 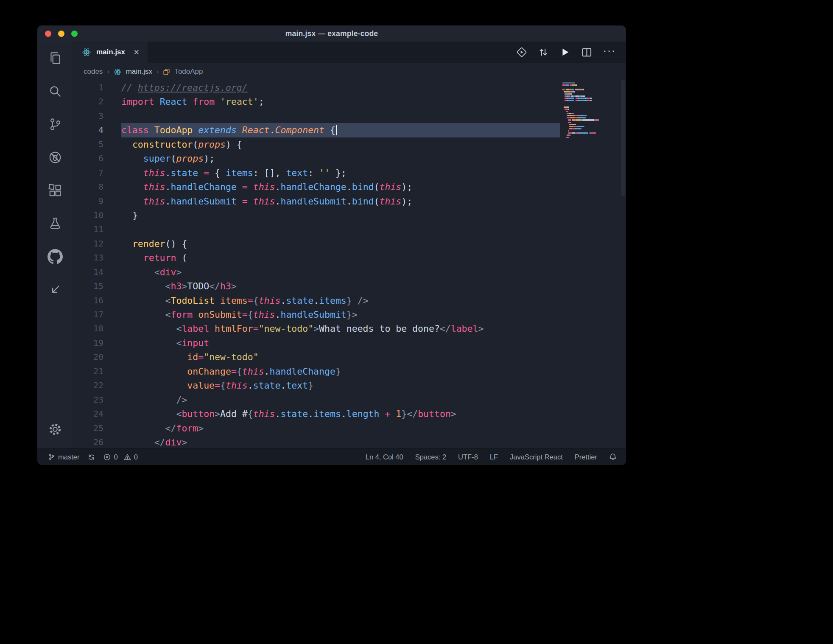 What do you see at coordinates (75, 34) in the screenshot?
I see `zoom-window-button` at bounding box center [75, 34].